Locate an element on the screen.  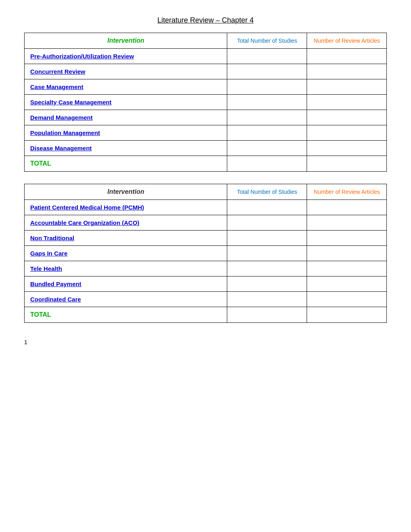
table2-row-link-4: Tele Health is located at coordinates (46, 268).